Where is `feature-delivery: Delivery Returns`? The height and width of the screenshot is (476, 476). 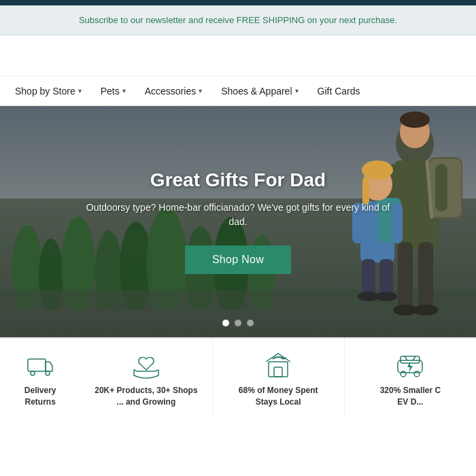 feature-delivery: Delivery Returns is located at coordinates (40, 379).